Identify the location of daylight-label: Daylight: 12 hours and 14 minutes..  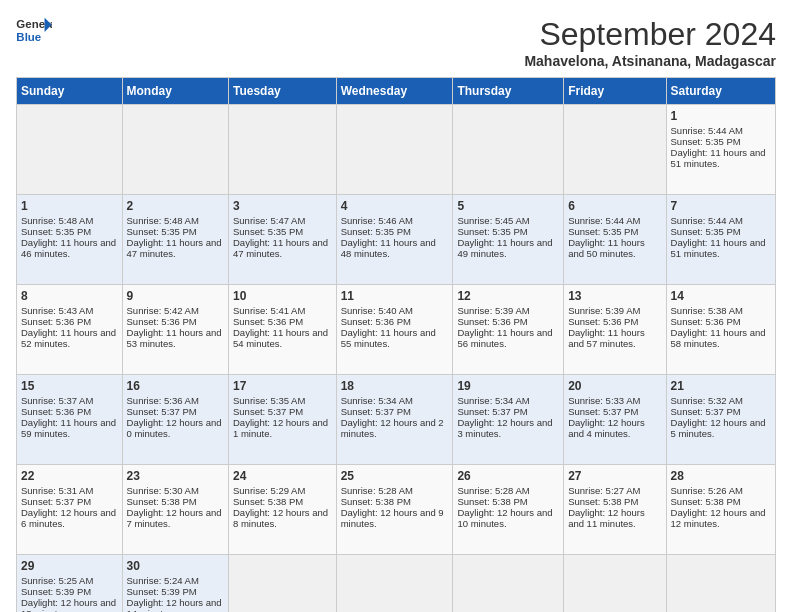
(174, 604).